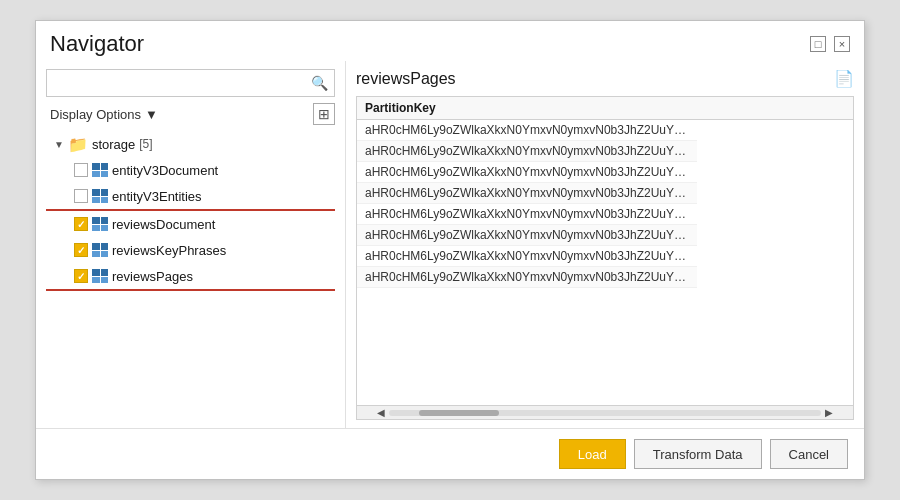  What do you see at coordinates (605, 108) in the screenshot?
I see `column-header: PartitionKey` at bounding box center [605, 108].